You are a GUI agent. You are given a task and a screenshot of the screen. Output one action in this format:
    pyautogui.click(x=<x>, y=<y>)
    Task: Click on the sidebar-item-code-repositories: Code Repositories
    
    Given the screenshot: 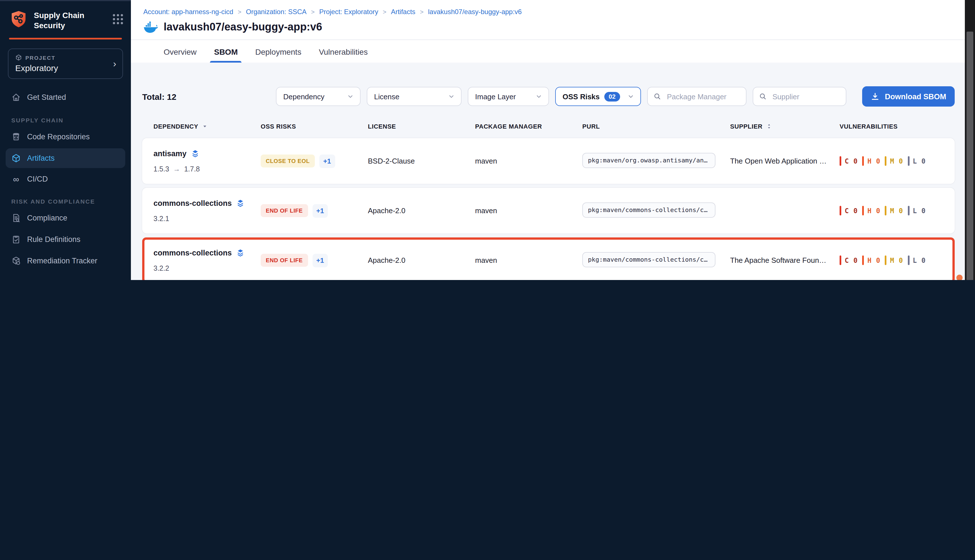 What is the action you would take?
    pyautogui.click(x=65, y=137)
    